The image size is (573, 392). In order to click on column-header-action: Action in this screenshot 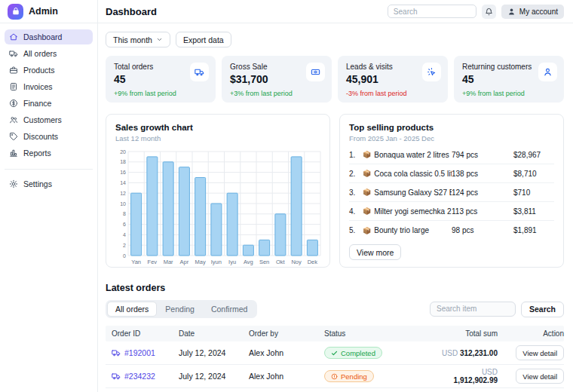, I will do `click(531, 333)`.